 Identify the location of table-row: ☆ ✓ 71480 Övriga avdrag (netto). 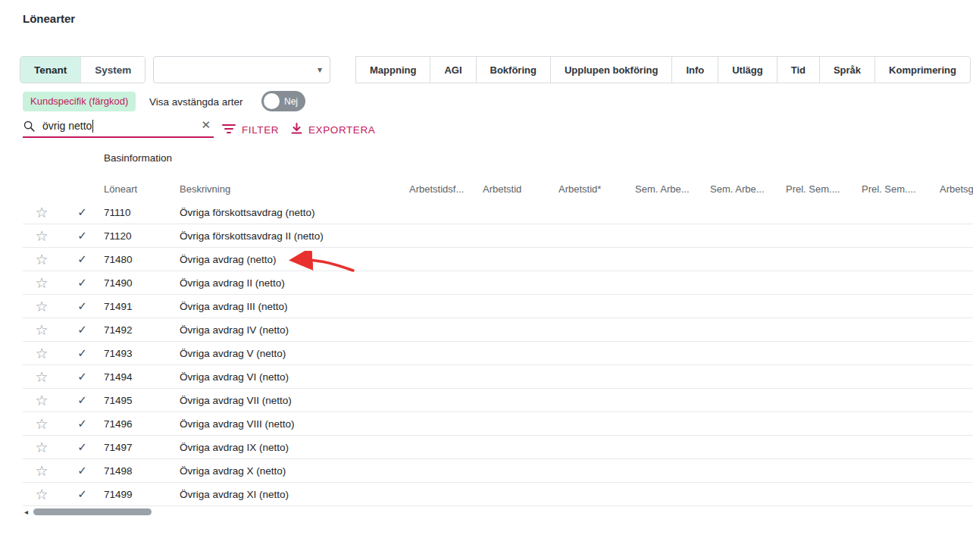
(498, 259).